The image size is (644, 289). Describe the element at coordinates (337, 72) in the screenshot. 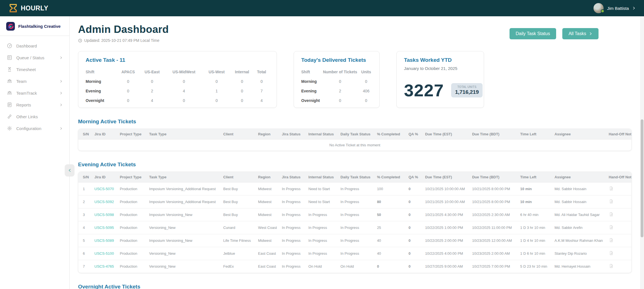

I see `table-header-row: ShiftNumber of TicketsUnits` at that location.